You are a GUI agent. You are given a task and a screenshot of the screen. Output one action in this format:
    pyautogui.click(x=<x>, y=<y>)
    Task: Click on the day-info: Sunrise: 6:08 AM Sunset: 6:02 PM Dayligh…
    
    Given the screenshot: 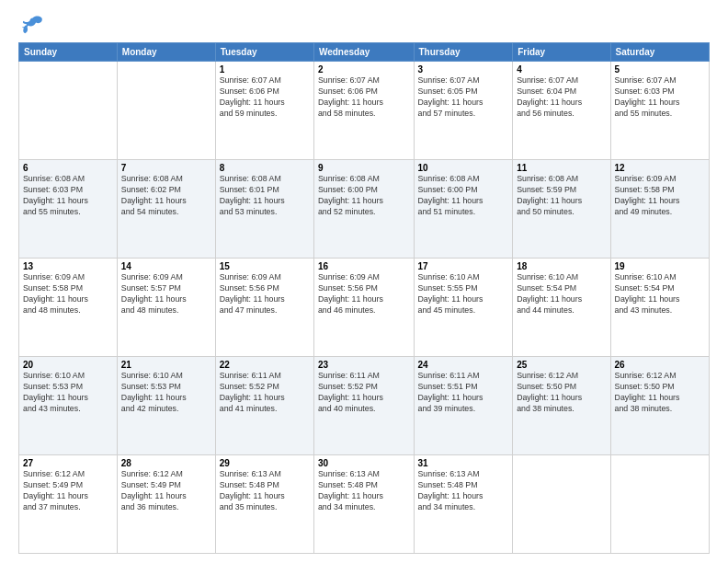 What is the action you would take?
    pyautogui.click(x=166, y=196)
    